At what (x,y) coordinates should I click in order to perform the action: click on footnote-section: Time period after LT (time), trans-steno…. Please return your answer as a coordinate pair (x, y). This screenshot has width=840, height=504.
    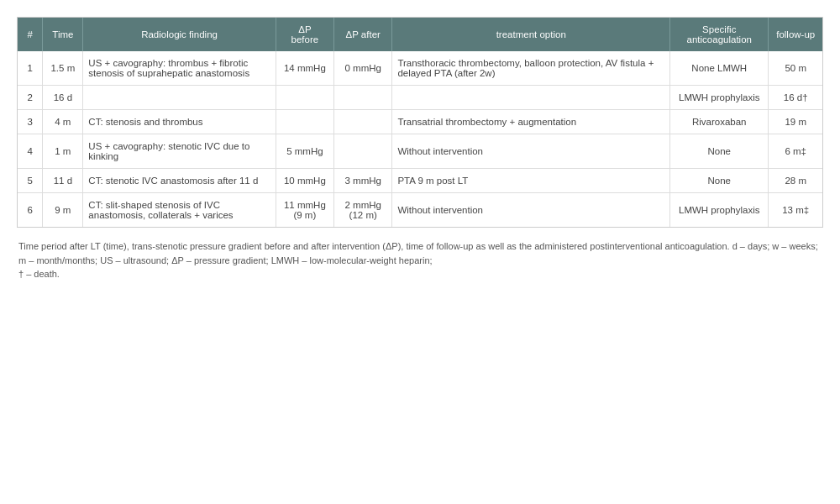
    Looking at the image, I should click on (420, 260).